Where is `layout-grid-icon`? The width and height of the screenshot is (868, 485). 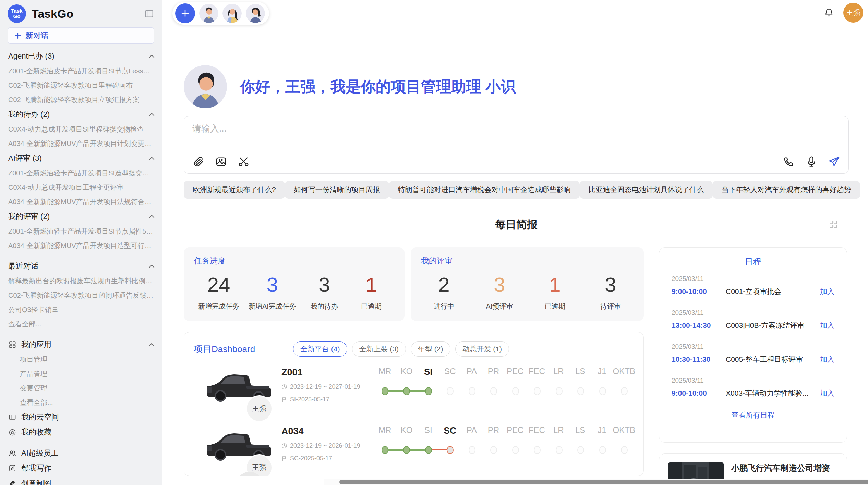 layout-grid-icon is located at coordinates (833, 224).